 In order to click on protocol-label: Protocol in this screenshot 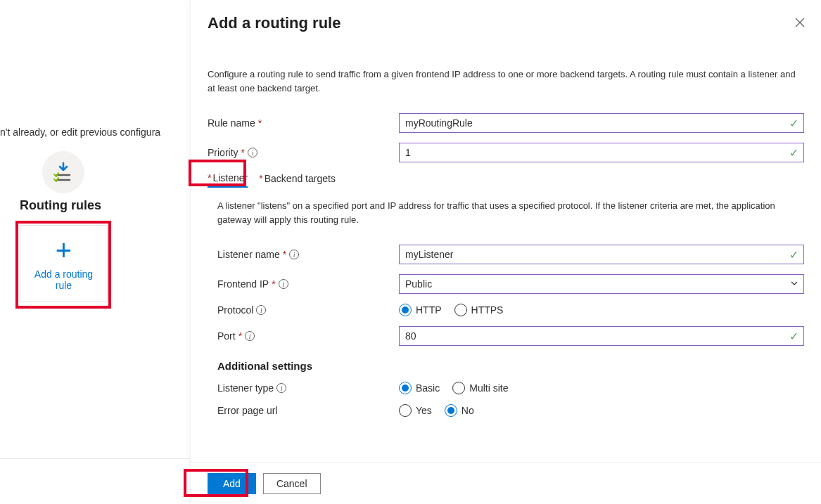, I will do `click(235, 310)`.